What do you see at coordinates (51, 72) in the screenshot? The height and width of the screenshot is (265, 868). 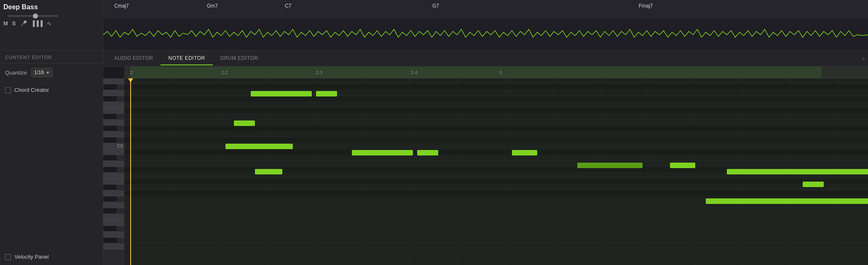 I see `quantize-row: Quantize 1/16 ▼` at bounding box center [51, 72].